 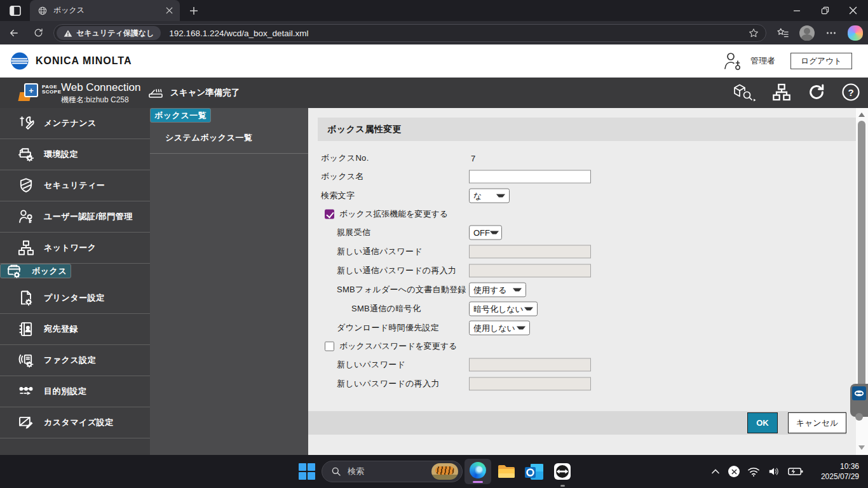 What do you see at coordinates (180, 116) in the screenshot?
I see `submenu-item: ボックス一覧` at bounding box center [180, 116].